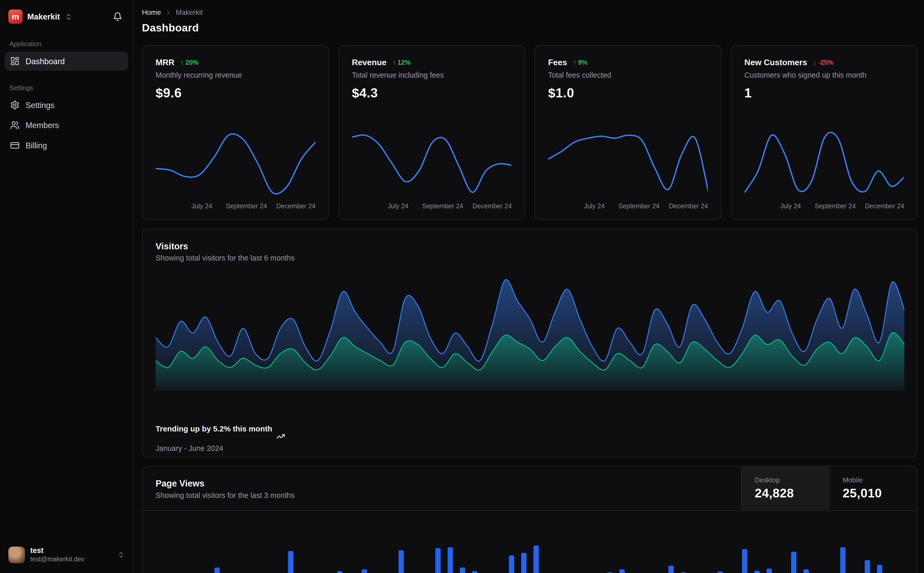 Image resolution: width=924 pixels, height=573 pixels. What do you see at coordinates (628, 93) in the screenshot?
I see `stat-value: $1.0` at bounding box center [628, 93].